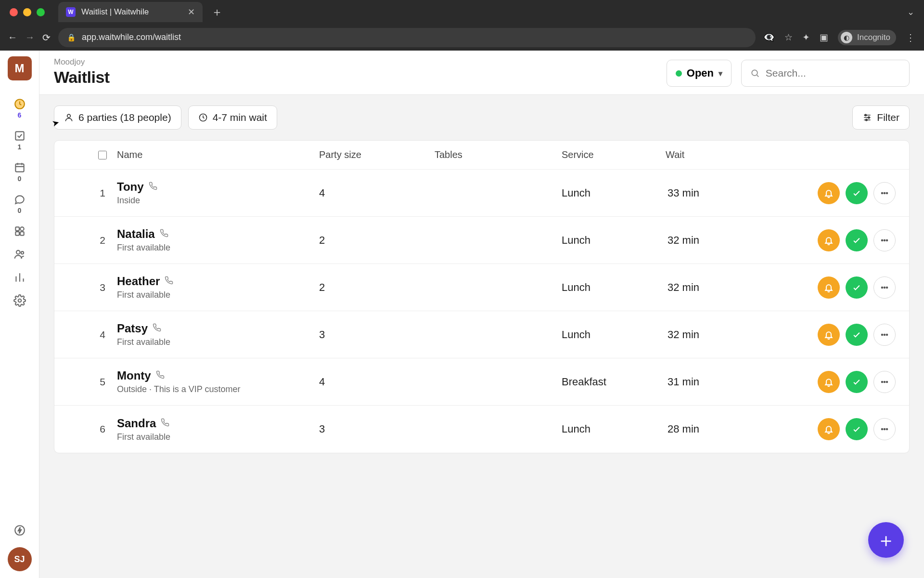 The image size is (924, 578). I want to click on filter-button: Filter, so click(881, 118).